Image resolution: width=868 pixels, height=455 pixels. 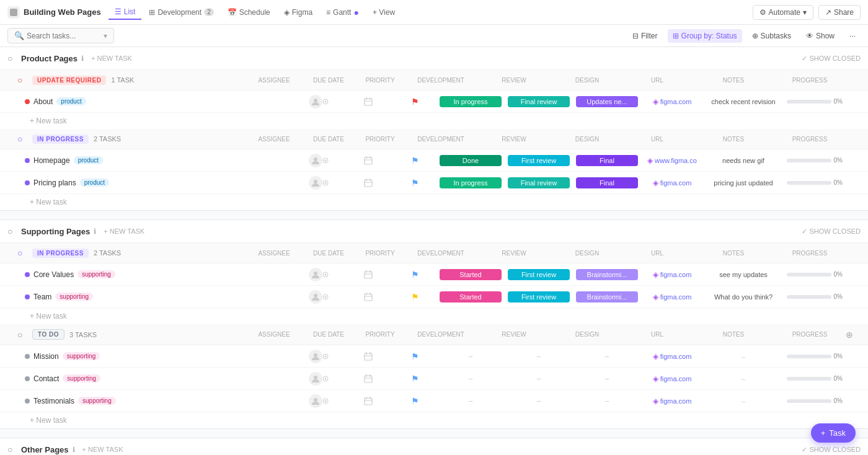 What do you see at coordinates (124, 231) in the screenshot?
I see `new-task-supporting: + NEW TASK` at bounding box center [124, 231].